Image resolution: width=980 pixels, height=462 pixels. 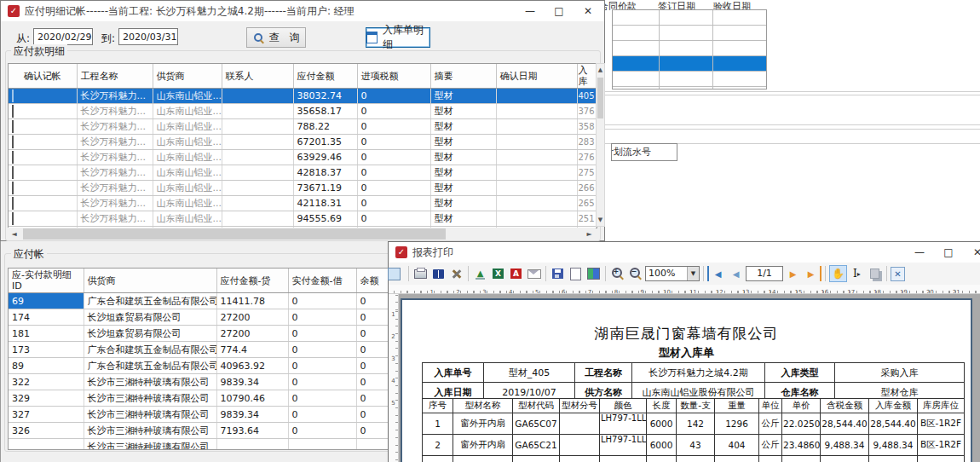 I want to click on col-header-summary: 摘要, so click(x=464, y=77).